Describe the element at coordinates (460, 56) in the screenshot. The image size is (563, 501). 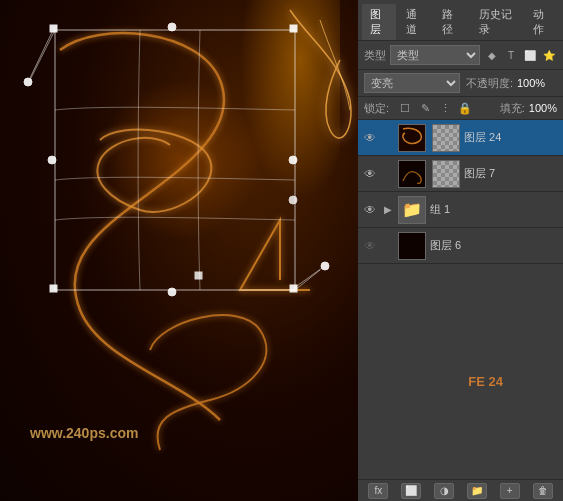
I see `filter-row: 类型 类型 ◆ T ⬜ ⭐` at that location.